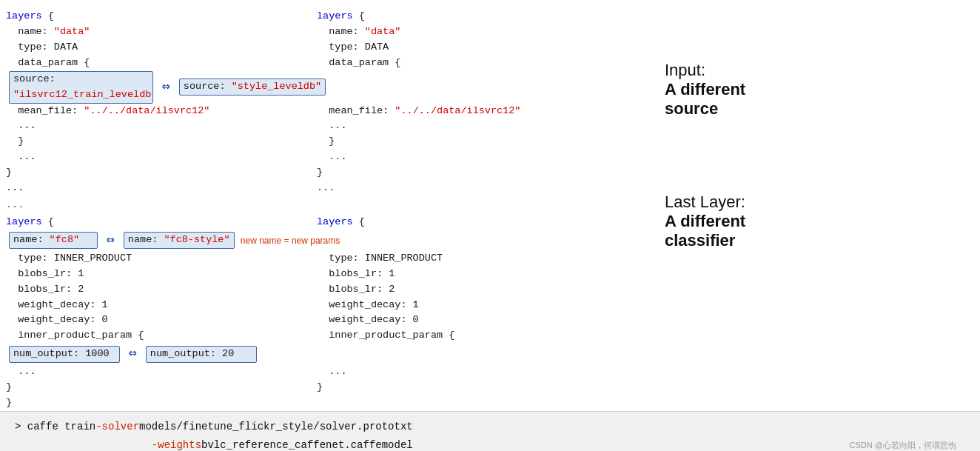  I want to click on col-b-fc8: type: INNER_PRODUCT blobs_lr: 1 blobs_lr…, so click(472, 298).